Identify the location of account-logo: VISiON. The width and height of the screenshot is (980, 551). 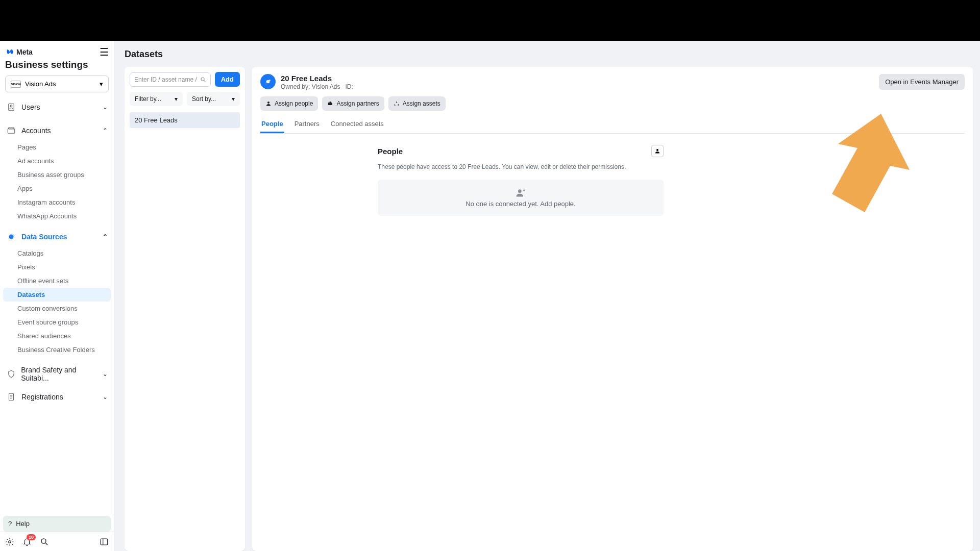
(16, 84).